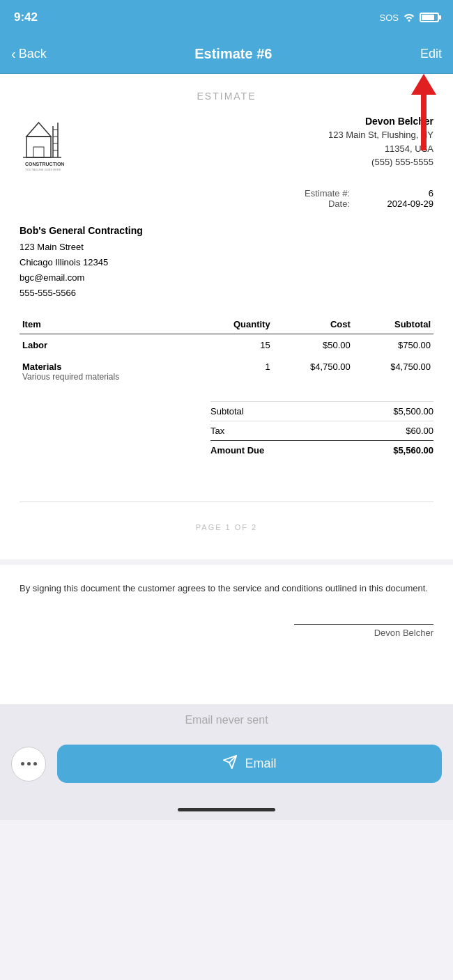 This screenshot has height=980, width=453. What do you see at coordinates (227, 811) in the screenshot?
I see `home-indicator` at bounding box center [227, 811].